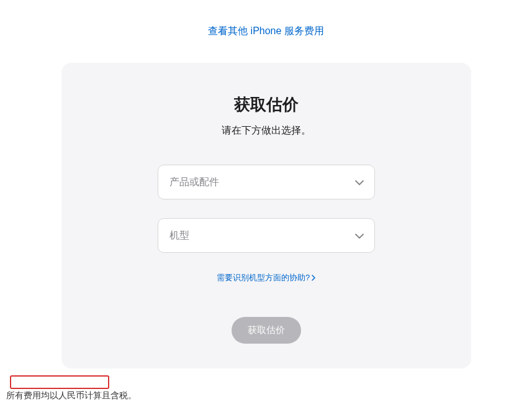 This screenshot has height=412, width=532. What do you see at coordinates (266, 331) in the screenshot?
I see `get-estimate-button: 获取估价` at bounding box center [266, 331].